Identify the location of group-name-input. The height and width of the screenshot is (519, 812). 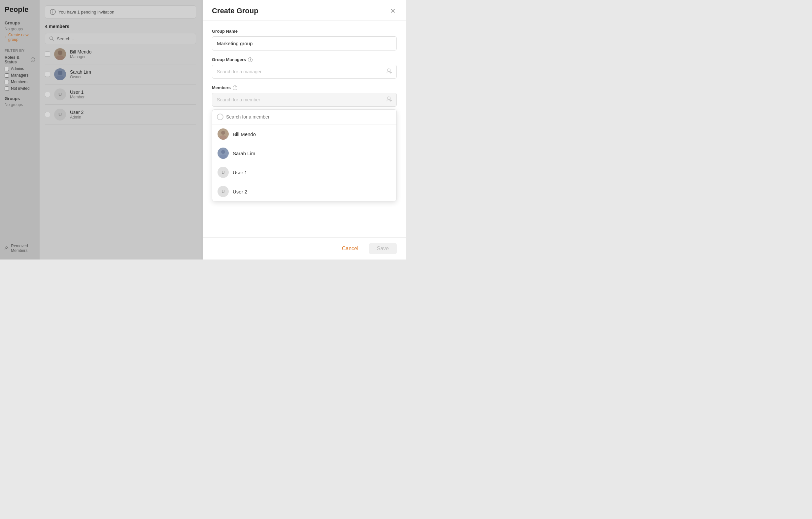
(304, 44).